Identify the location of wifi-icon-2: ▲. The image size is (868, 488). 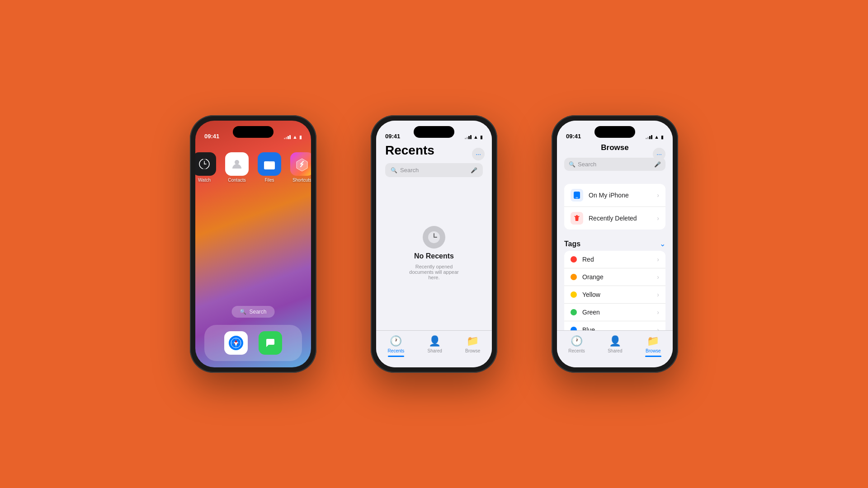
(476, 137).